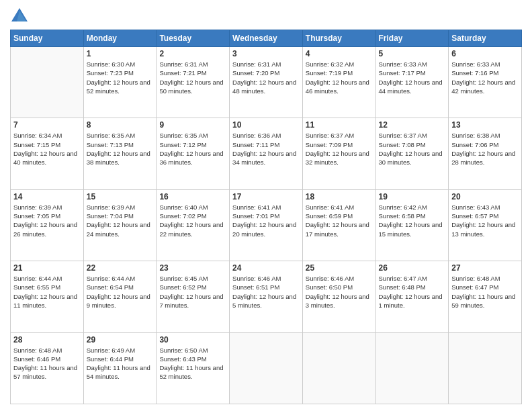  What do you see at coordinates (120, 297) in the screenshot?
I see `calendar-cell: 22Sunrise: 6:44 AMSunset: 6:54 PMDayligh…` at bounding box center [120, 297].